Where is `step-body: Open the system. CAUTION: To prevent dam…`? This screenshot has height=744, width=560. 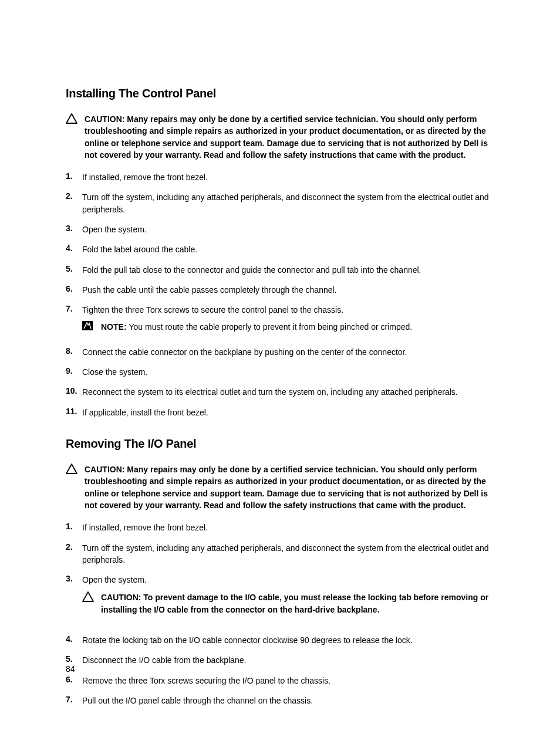
step-body: Open the system. CAUTION: To prevent dam… is located at coordinates (289, 600).